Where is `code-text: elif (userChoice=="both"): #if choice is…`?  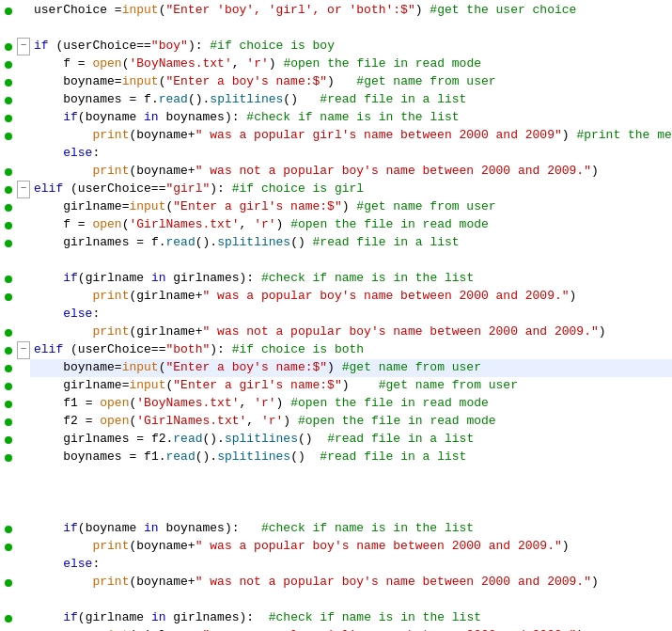 code-text: elif (userChoice=="both"): #if choice is… is located at coordinates (352, 350).